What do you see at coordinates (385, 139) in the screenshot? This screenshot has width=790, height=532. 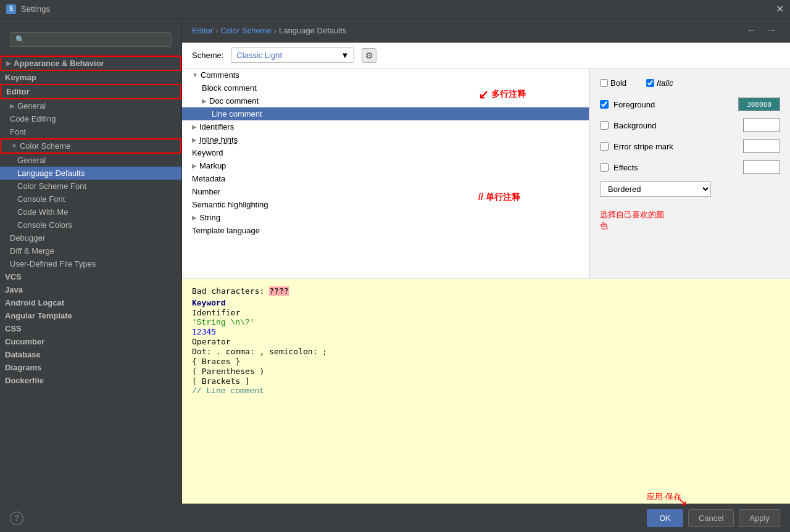 I see `tree-item-inline-hints: ▶ Inline hints` at bounding box center [385, 139].